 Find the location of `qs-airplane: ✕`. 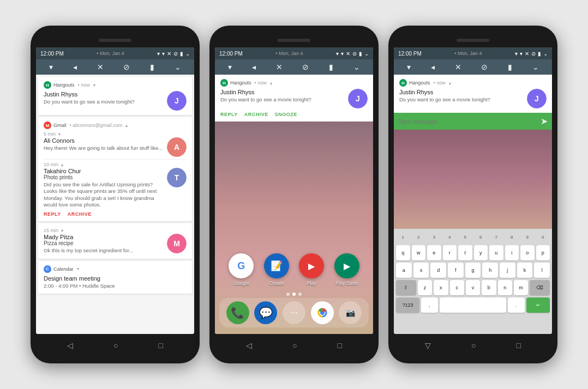

qs-airplane: ✕ is located at coordinates (100, 67).